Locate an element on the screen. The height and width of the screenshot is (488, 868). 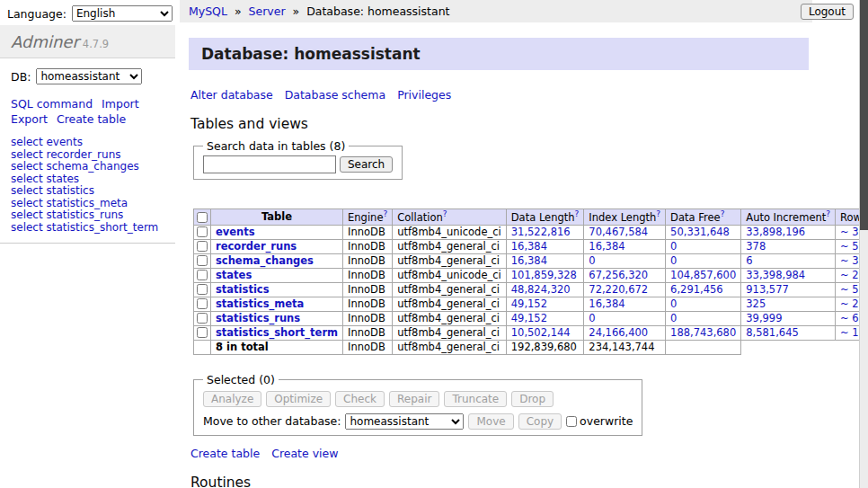
data-free-value: 6,291,456 is located at coordinates (704, 289).